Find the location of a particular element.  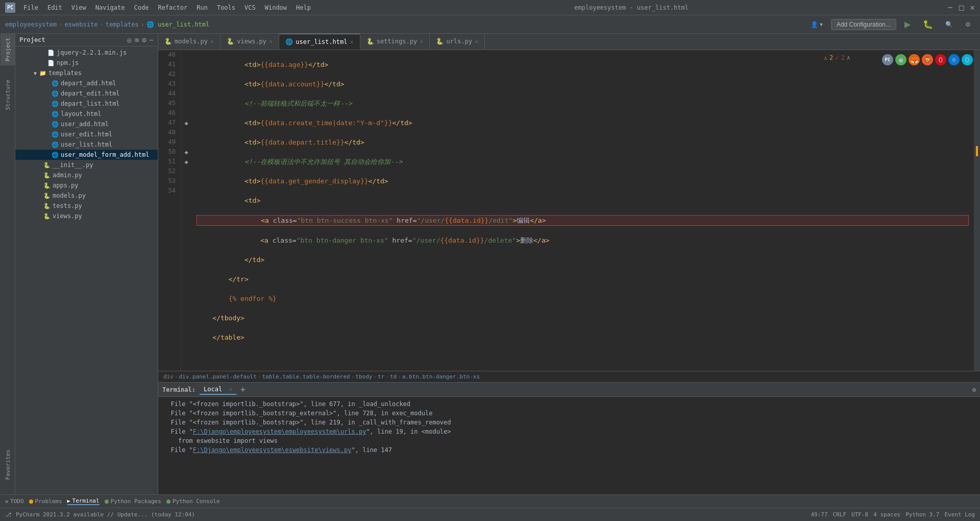

breadcrumb-employeesystem: employeesystem is located at coordinates (31, 25).